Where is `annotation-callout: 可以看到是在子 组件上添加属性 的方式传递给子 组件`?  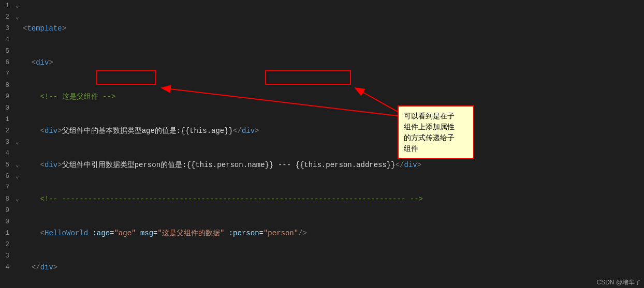 annotation-callout: 可以看到是在子 组件上添加属性 的方式传递给子 组件 is located at coordinates (436, 132).